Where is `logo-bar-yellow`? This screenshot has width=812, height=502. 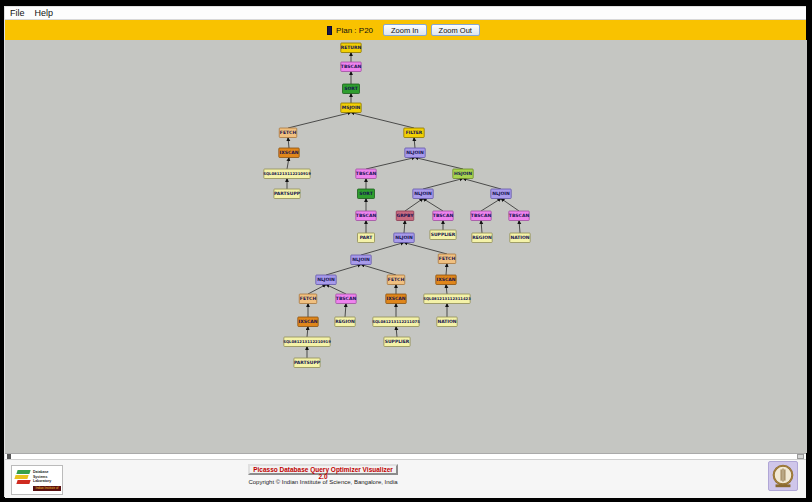 logo-bar-yellow is located at coordinates (21, 477).